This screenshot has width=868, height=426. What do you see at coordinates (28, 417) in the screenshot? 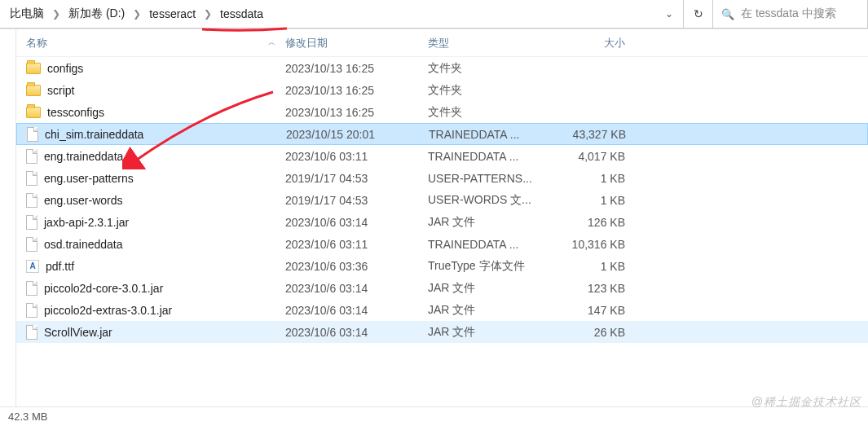
I see `status-text: 42.3 MB` at bounding box center [28, 417].